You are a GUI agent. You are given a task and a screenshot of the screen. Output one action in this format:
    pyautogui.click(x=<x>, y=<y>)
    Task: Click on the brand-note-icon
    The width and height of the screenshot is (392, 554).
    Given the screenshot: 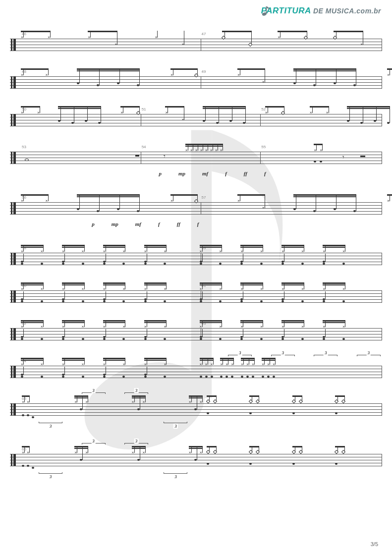 What is the action you would take?
    pyautogui.click(x=266, y=11)
    